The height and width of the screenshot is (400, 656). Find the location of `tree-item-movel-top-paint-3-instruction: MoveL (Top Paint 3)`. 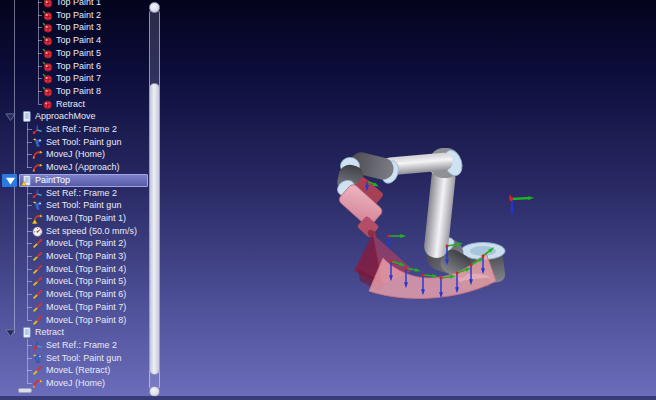

tree-item-movel-top-paint-3-instruction: MoveL (Top Paint 3) is located at coordinates (74, 256).